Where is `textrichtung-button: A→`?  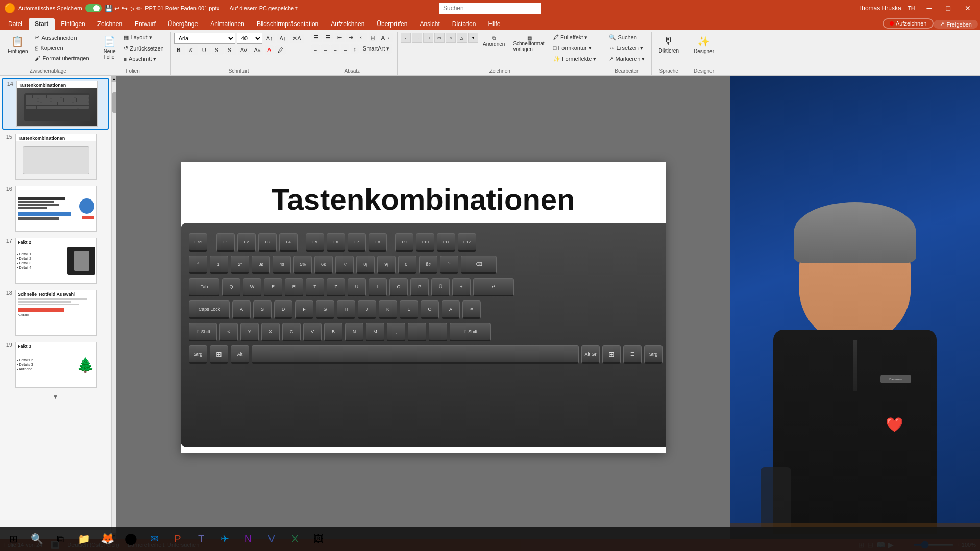
textrichtung-button: A→ is located at coordinates (386, 38).